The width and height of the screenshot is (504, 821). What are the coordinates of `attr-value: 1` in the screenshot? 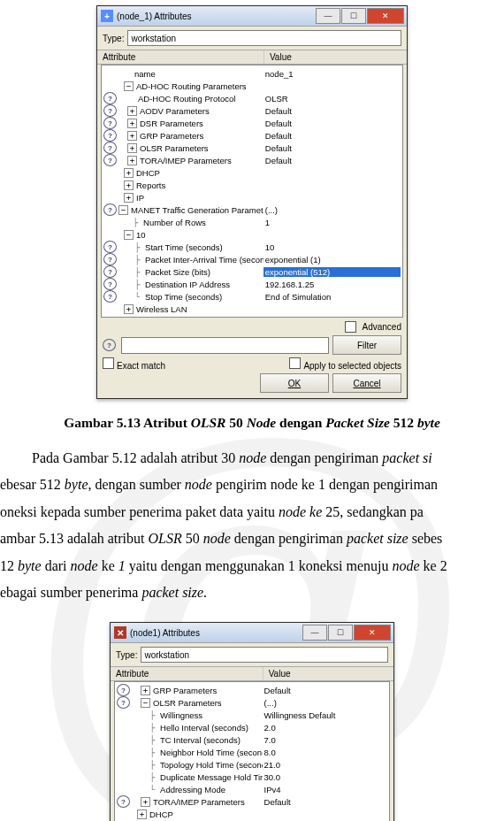 It's located at (332, 223).